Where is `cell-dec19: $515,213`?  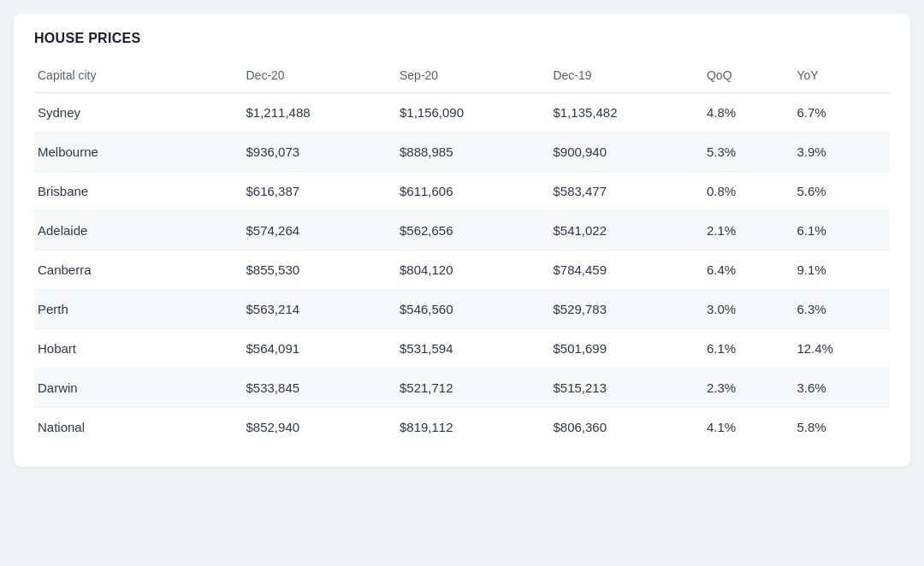
cell-dec19: $515,213 is located at coordinates (619, 388).